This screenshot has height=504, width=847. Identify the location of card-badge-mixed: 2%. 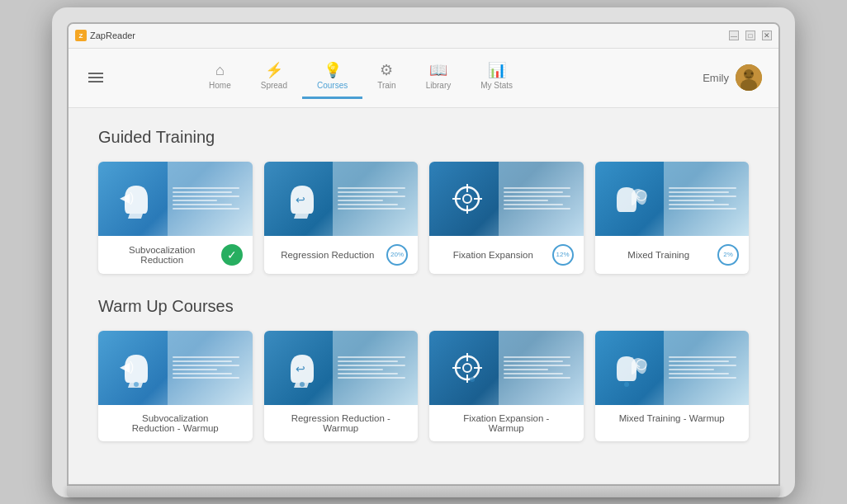
(728, 255).